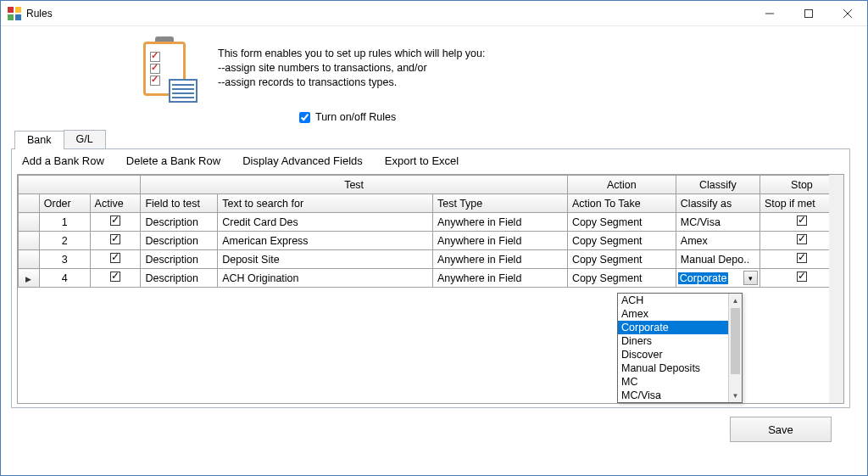 Image resolution: width=868 pixels, height=476 pixels. What do you see at coordinates (115, 204) in the screenshot?
I see `col-header-active: Active` at bounding box center [115, 204].